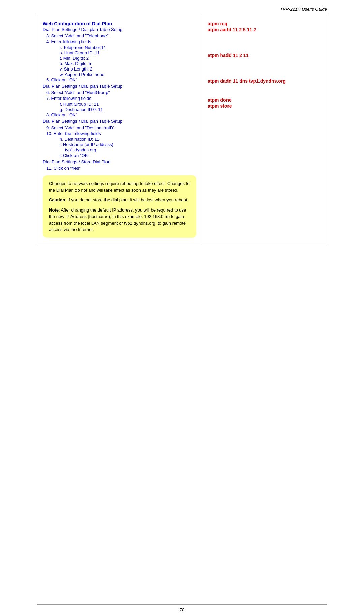  What do you see at coordinates (120, 121) in the screenshot?
I see `nav-path-3: Dial Plan Settings / Dial plan Table Set…` at bounding box center [120, 121].